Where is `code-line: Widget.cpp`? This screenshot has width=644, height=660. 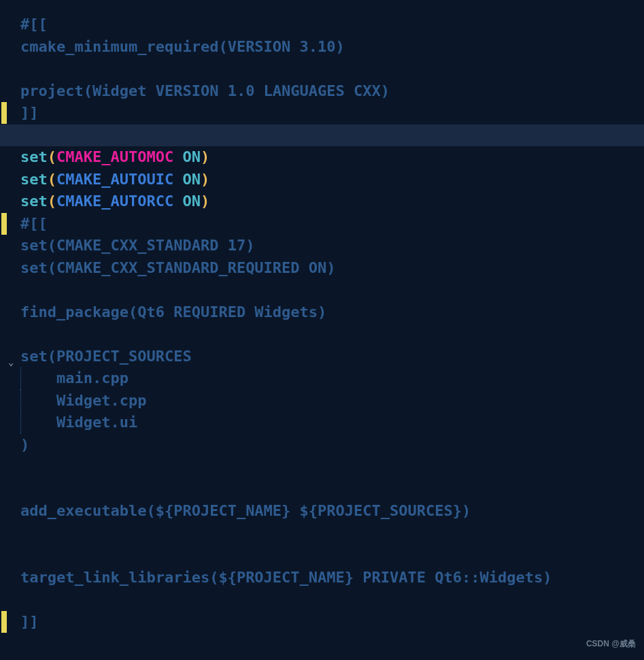
code-line: Widget.cpp is located at coordinates (332, 401).